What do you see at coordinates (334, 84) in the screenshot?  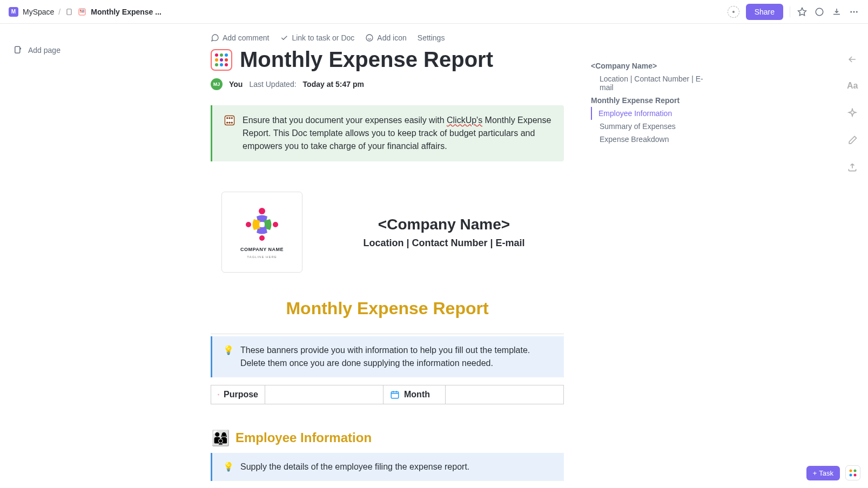 I see `updated-time: Today at 5:47 pm` at bounding box center [334, 84].